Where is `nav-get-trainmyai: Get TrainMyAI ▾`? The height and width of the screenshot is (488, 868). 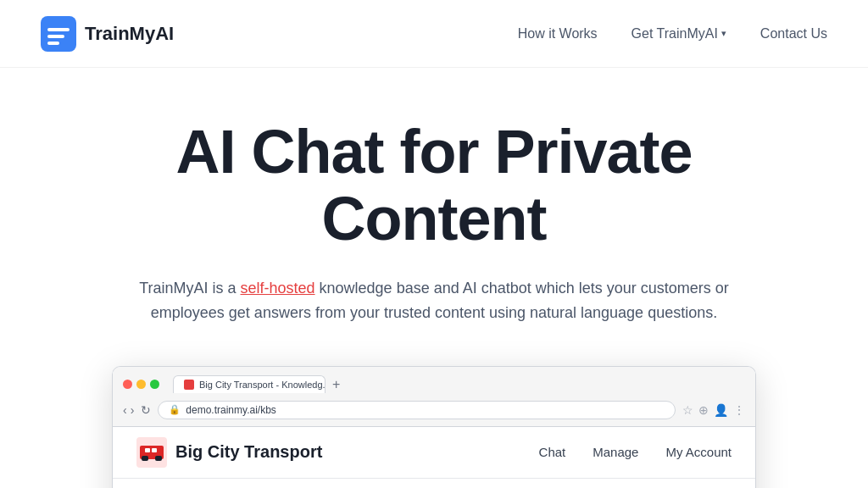
nav-get-trainmyai: Get TrainMyAI ▾ is located at coordinates (679, 34).